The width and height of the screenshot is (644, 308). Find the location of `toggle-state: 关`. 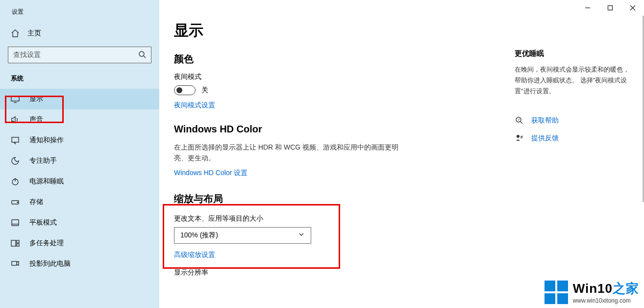

toggle-state: 关 is located at coordinates (205, 90).